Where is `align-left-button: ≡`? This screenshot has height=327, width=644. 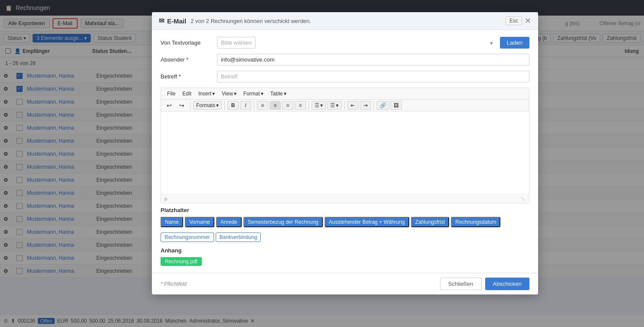 align-left-button: ≡ is located at coordinates (263, 105).